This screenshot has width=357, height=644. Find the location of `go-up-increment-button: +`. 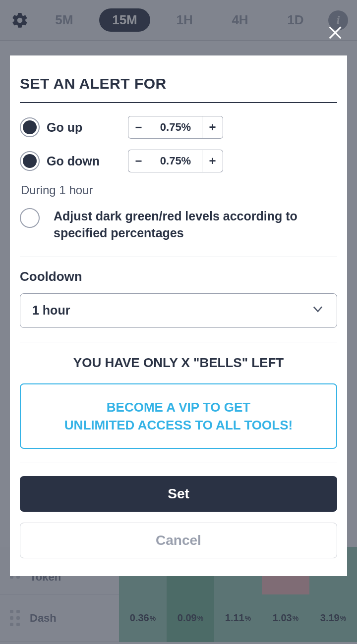

go-up-increment-button: + is located at coordinates (213, 127).